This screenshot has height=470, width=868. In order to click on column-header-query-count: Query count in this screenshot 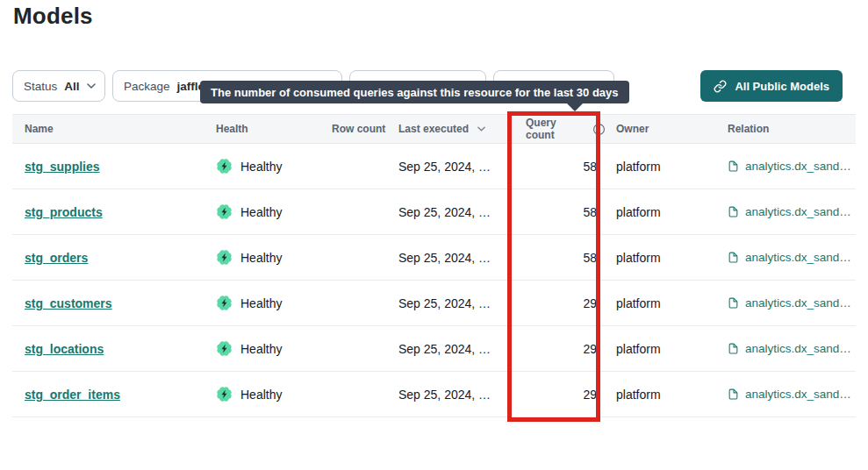, I will do `click(556, 129)`.